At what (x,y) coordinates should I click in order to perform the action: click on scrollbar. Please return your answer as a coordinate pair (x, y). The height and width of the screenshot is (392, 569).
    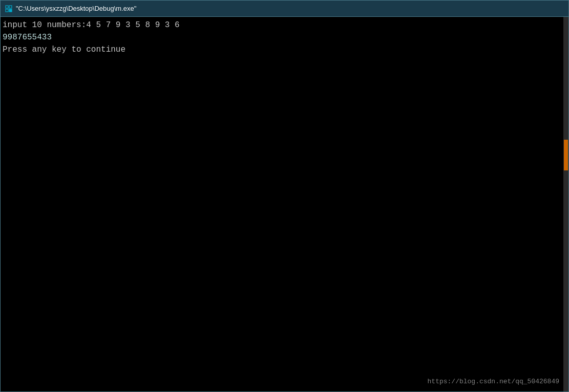
    Looking at the image, I should click on (566, 204).